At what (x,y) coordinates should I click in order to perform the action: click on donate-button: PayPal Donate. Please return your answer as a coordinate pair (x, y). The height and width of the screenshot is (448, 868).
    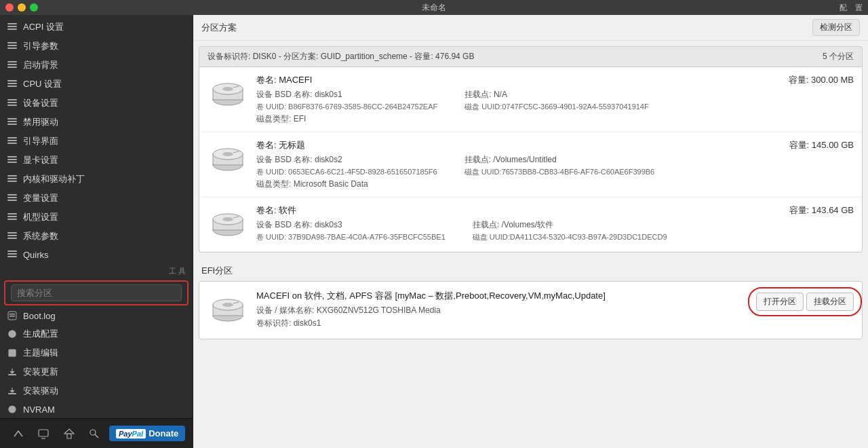
    Looking at the image, I should click on (147, 433).